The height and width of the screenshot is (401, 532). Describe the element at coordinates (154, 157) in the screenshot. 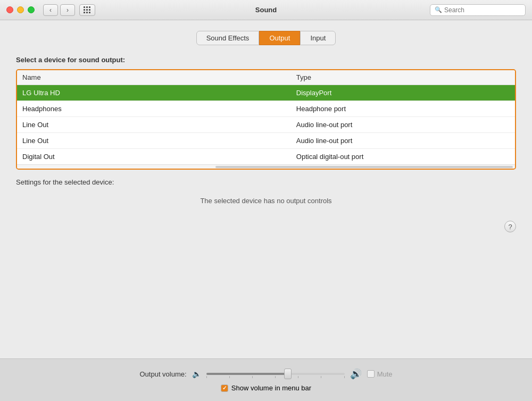

I see `device-name-cell: Digital Out` at that location.